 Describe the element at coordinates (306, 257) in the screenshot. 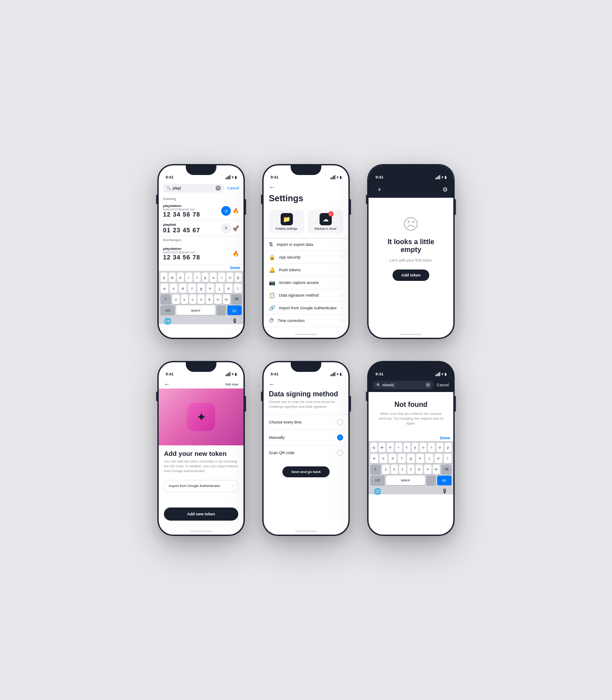

I see `settings-item-app-security: 🔒 App security ›` at that location.